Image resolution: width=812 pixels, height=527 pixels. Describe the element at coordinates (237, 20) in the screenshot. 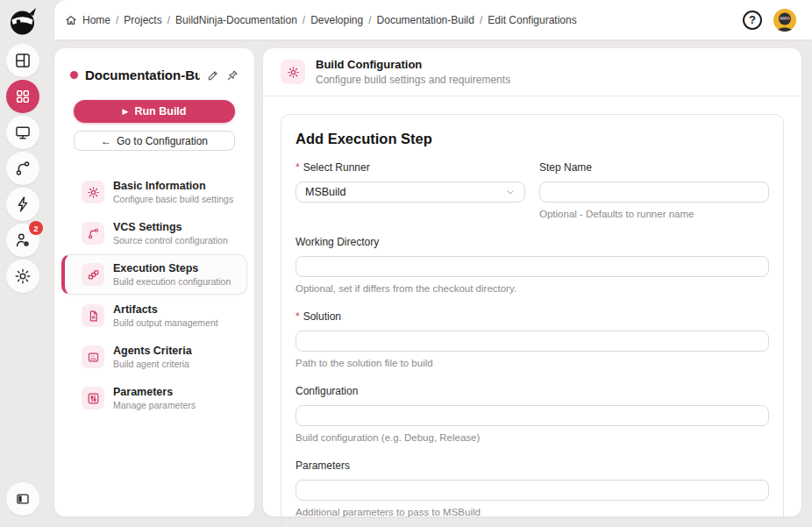

I see `breadcrumb-buildninja-documentation: BuildNinja-Documentation` at that location.